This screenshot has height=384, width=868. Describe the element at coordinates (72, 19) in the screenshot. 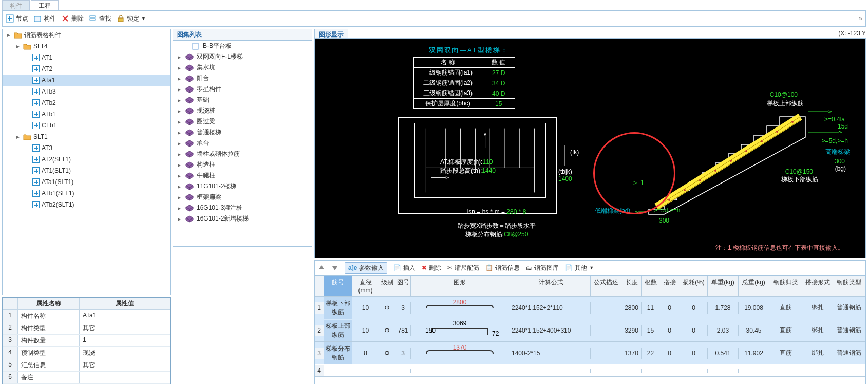

I see `delete-button: 删除` at that location.